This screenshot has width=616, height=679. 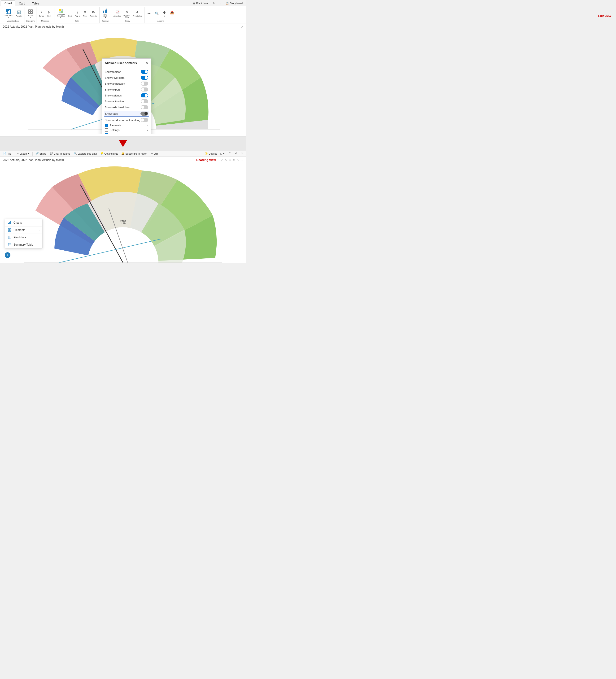 I want to click on show-pivot-toggle, so click(x=144, y=78).